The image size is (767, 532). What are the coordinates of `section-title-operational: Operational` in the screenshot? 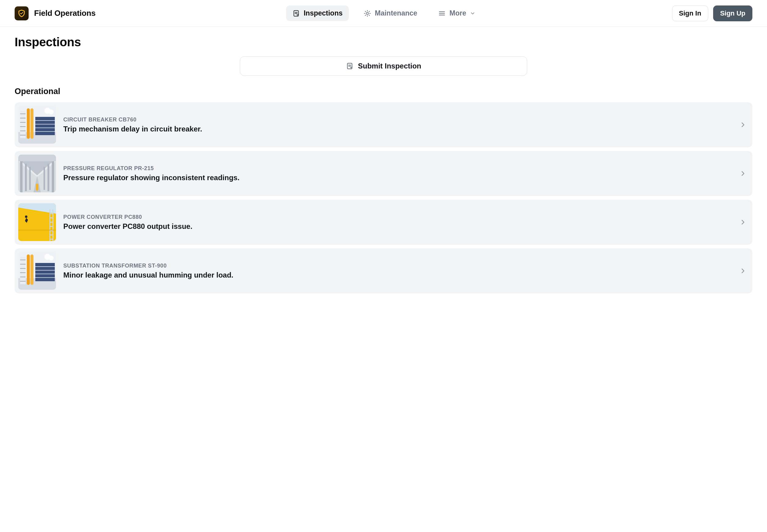 It's located at (383, 91).